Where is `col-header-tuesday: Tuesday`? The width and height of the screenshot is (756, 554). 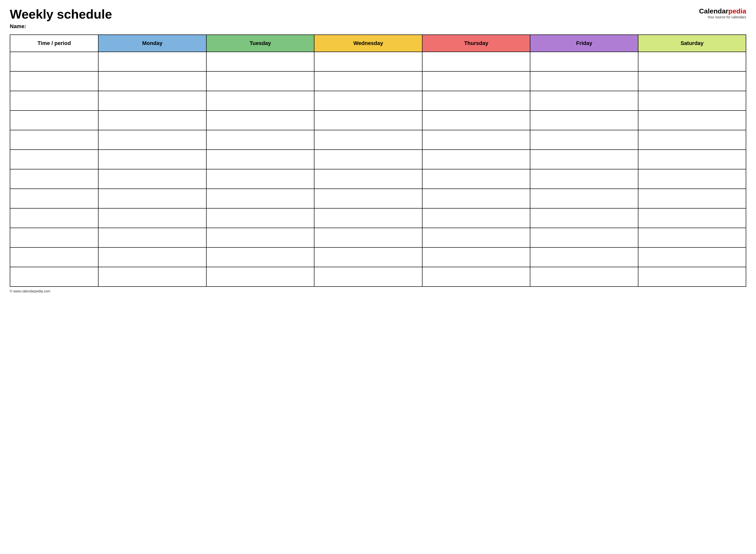
col-header-tuesday: Tuesday is located at coordinates (260, 44).